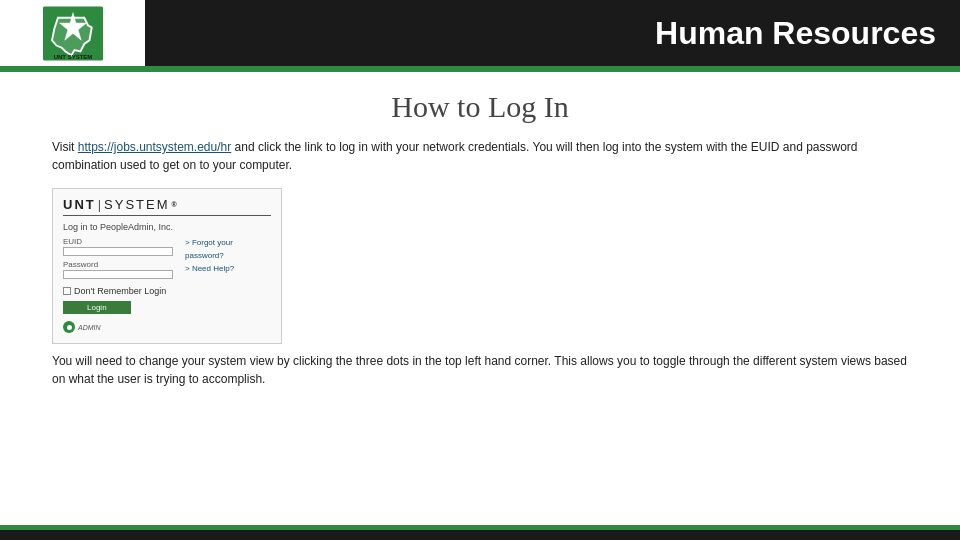 The width and height of the screenshot is (960, 540). I want to click on remember-checkbox, so click(67, 291).